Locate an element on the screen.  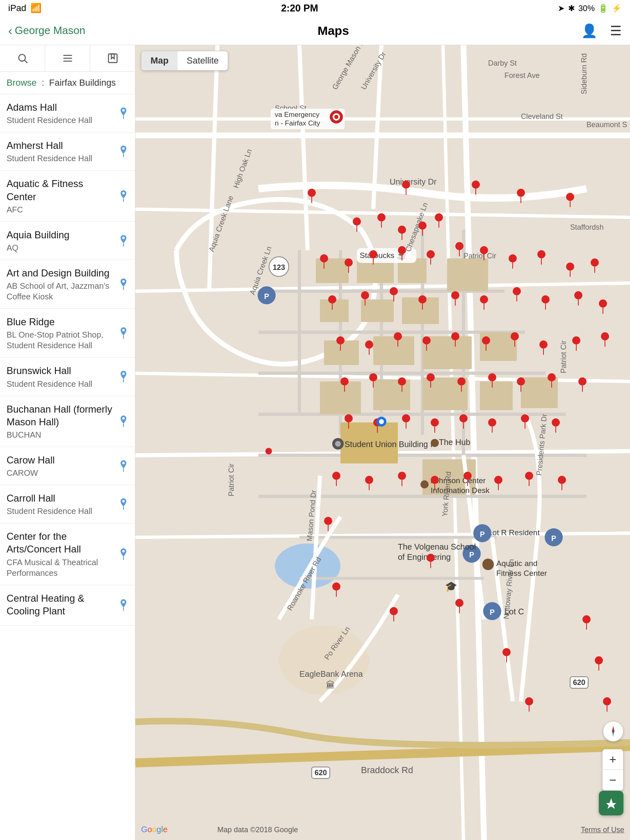
zoom-out-button: − is located at coordinates (613, 780).